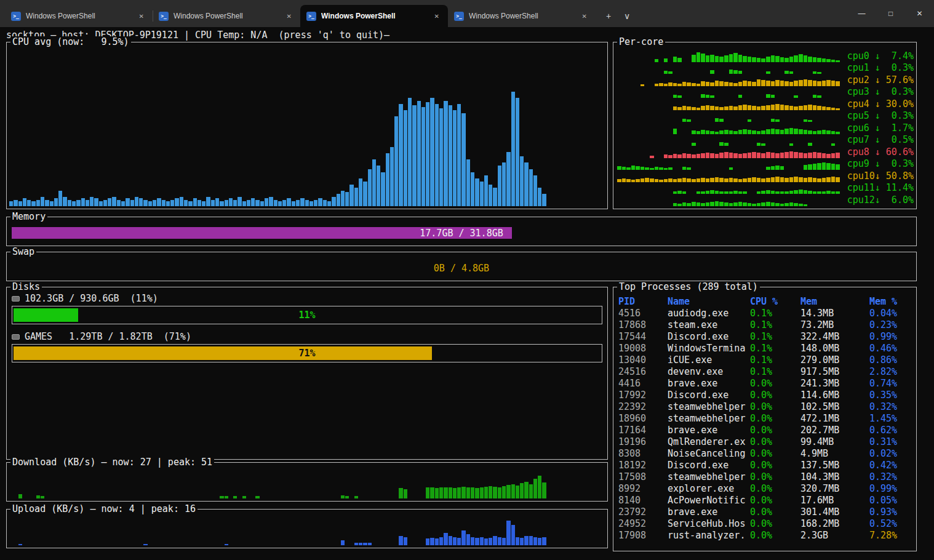  I want to click on tab-windows-powershell-1: >_Windows PowerShell✕, so click(226, 16).